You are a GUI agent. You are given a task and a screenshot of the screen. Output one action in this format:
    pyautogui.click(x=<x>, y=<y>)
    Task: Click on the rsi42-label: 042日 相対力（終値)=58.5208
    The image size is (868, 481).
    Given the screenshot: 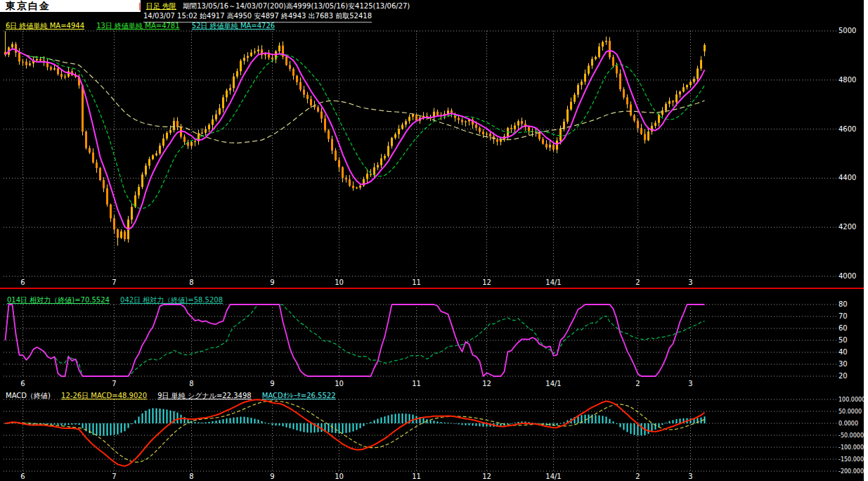 What is the action you would take?
    pyautogui.click(x=171, y=300)
    